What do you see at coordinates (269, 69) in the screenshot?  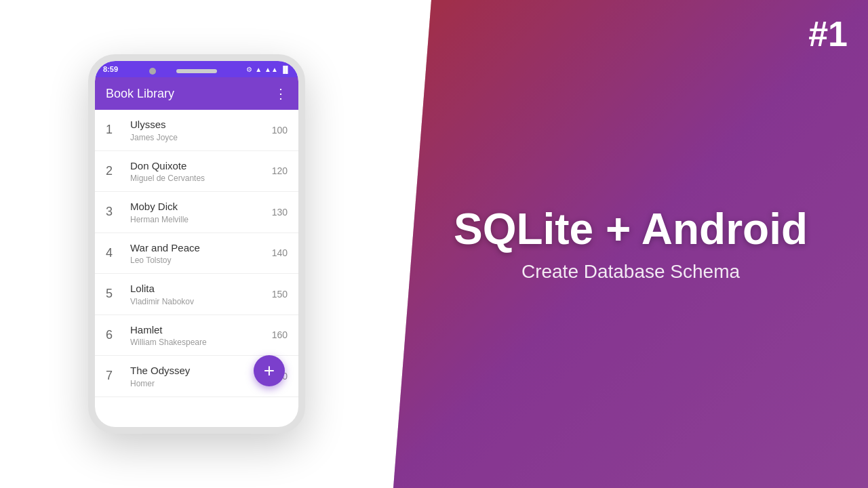 I see `status-icons: ⚙ ▲ ▲▲ ▐▌` at bounding box center [269, 69].